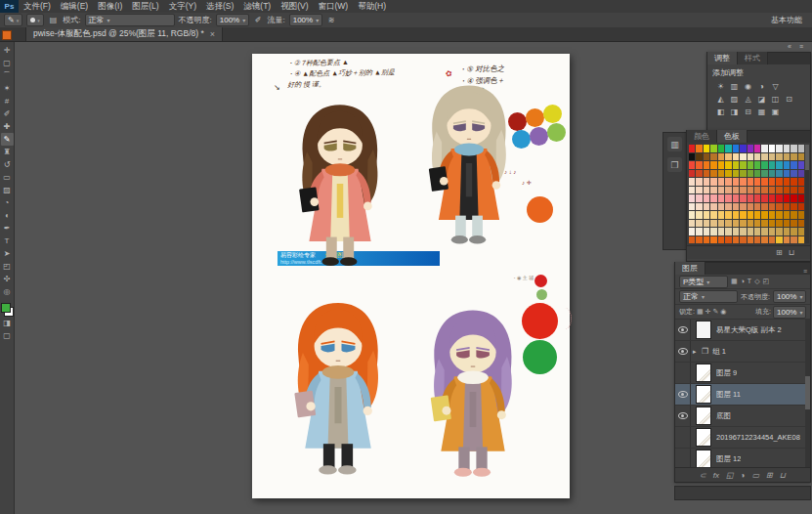 This screenshot has width=812, height=514. Describe the element at coordinates (258, 20) in the screenshot. I see `pressure-opacity-icon: ✐` at that location.